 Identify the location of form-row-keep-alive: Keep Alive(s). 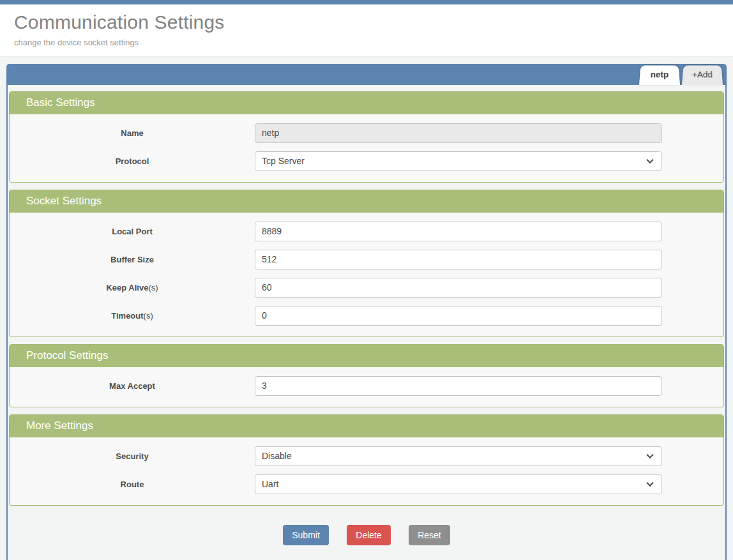
(366, 287).